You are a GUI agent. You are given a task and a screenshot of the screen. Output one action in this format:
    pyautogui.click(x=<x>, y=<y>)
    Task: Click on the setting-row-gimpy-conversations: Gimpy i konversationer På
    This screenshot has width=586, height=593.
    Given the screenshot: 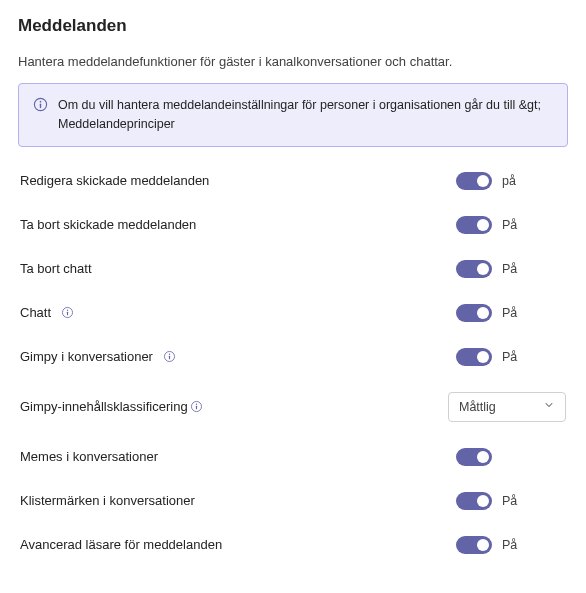 What is the action you would take?
    pyautogui.click(x=293, y=357)
    